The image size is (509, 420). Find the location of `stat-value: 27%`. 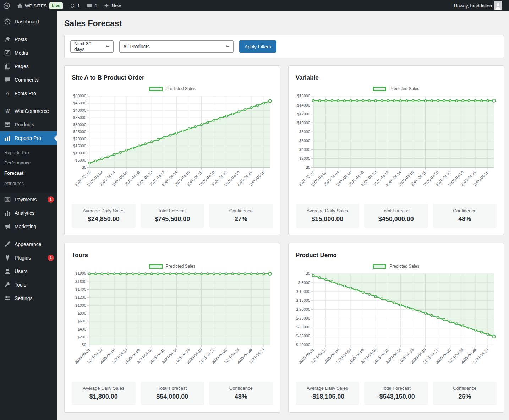

stat-value: 27% is located at coordinates (241, 219).